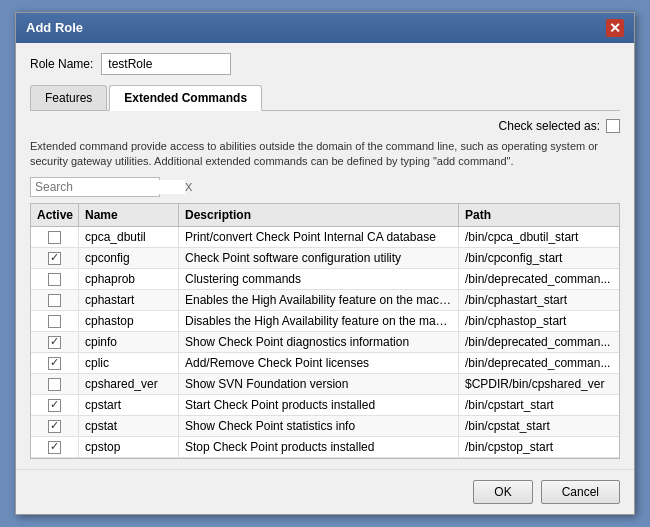 The height and width of the screenshot is (527, 650). Describe the element at coordinates (539, 237) in the screenshot. I see `cell-path: /bin/cpca_dbutil_start` at that location.